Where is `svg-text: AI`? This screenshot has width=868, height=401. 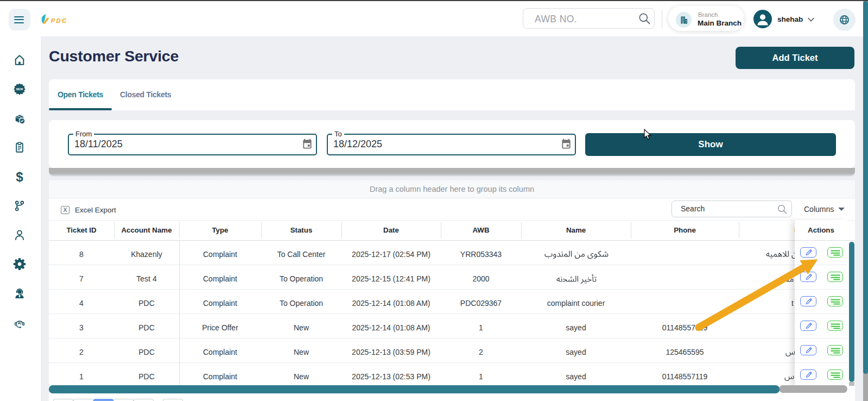
svg-text: AI is located at coordinates (20, 323).